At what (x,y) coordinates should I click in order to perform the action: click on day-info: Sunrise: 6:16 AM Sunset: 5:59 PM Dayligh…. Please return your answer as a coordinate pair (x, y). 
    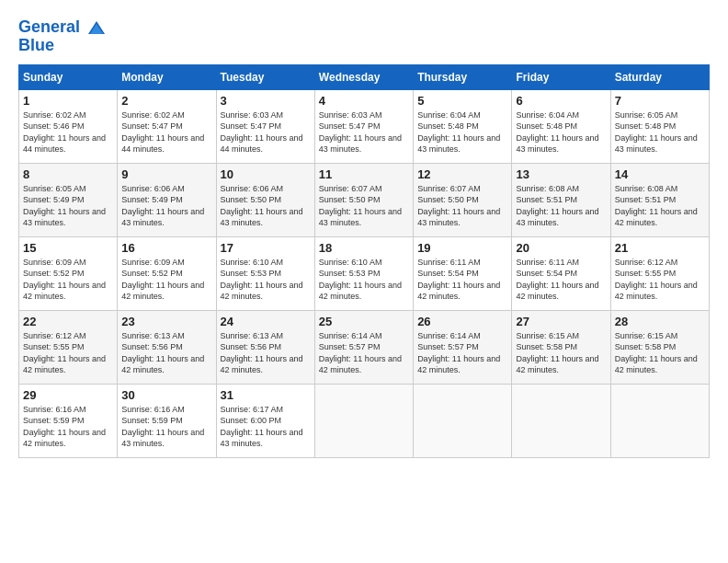
    Looking at the image, I should click on (166, 427).